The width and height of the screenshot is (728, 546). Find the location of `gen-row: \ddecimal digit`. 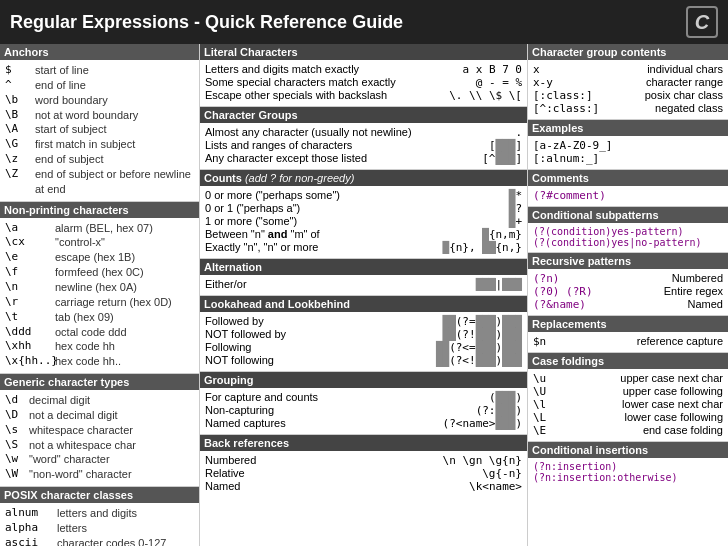

gen-row: \ddecimal digit is located at coordinates (100, 400).